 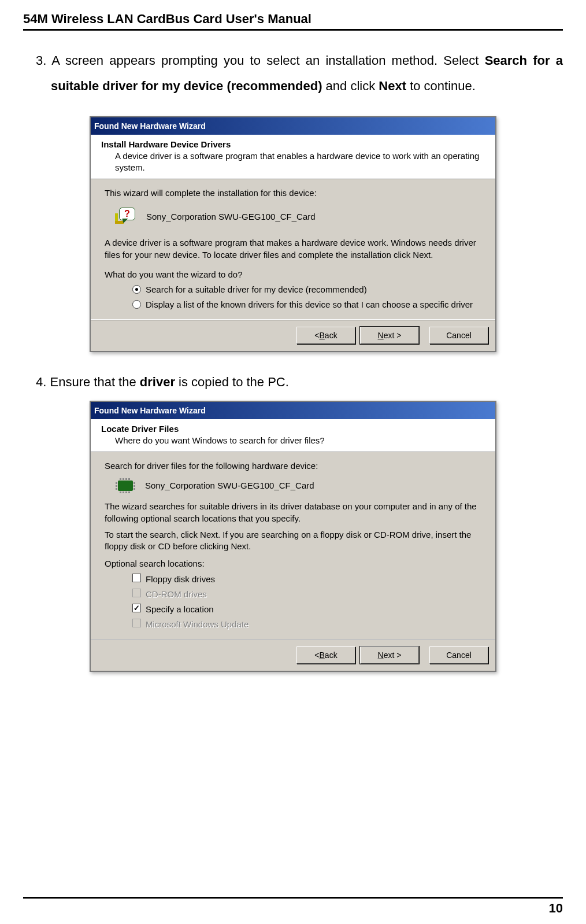 I want to click on step-text-c: to continue., so click(x=441, y=86).